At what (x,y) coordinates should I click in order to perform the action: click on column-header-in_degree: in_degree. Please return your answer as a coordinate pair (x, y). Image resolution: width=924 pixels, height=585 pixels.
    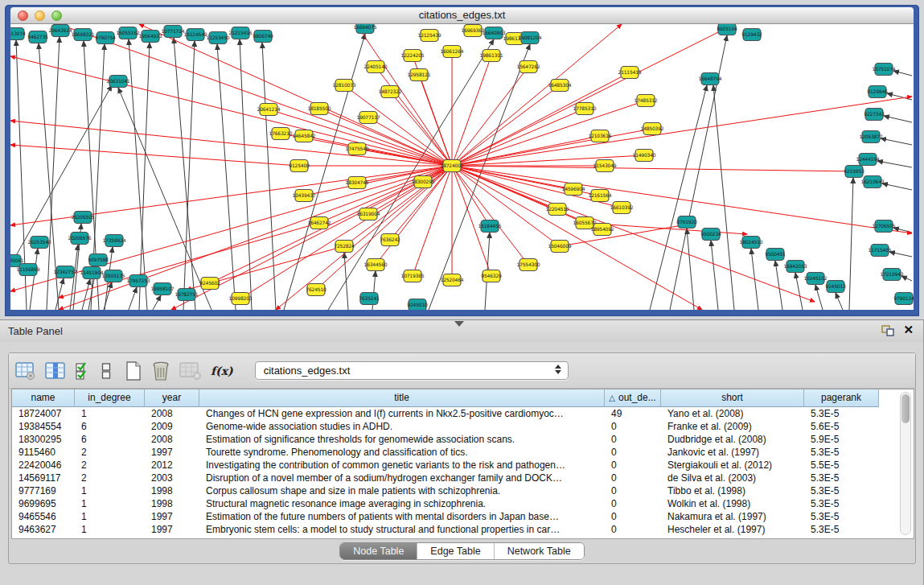
    Looking at the image, I should click on (109, 398).